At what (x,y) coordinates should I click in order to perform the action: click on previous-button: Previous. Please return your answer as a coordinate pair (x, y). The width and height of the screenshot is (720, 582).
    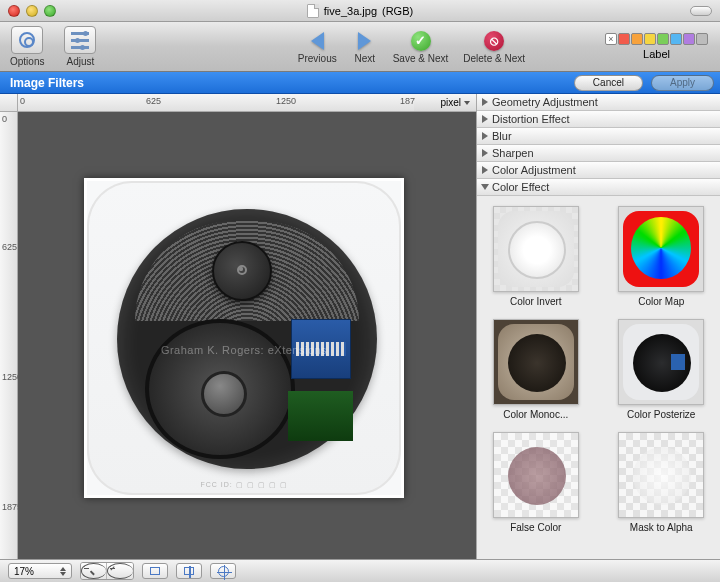
    Looking at the image, I should click on (318, 47).